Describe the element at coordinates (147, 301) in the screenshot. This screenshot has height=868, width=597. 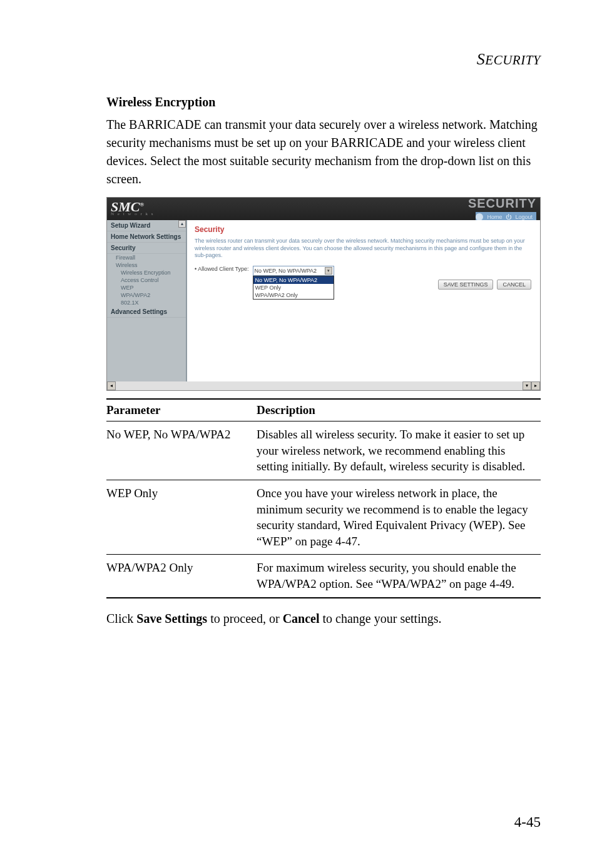
I see `sidebar: ▴ Setup Wizard Home Network Settings Sec…` at that location.